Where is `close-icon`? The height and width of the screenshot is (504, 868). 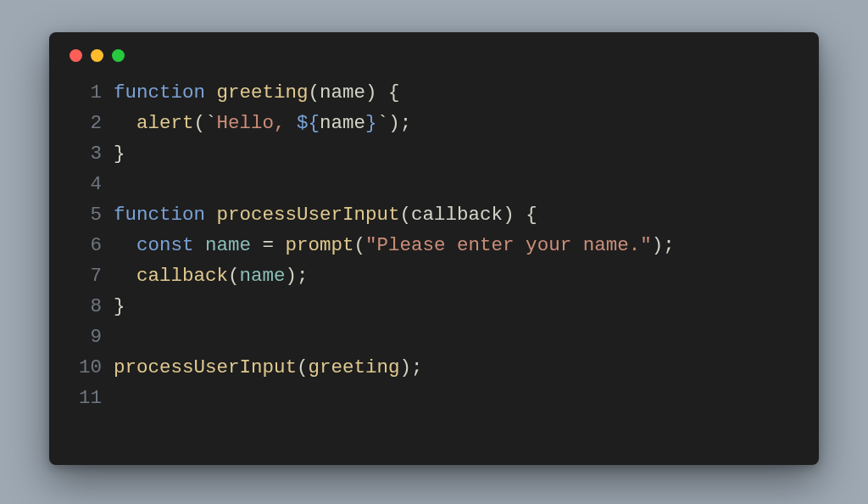
close-icon is located at coordinates (76, 56).